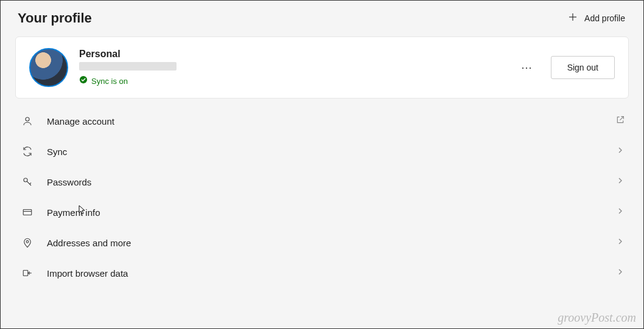 Image resolution: width=644 pixels, height=329 pixels. I want to click on plus-icon, so click(573, 18).